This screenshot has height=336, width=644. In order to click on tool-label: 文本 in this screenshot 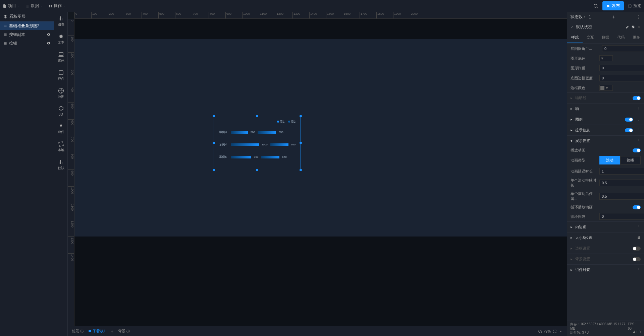, I will do `click(61, 43)`.